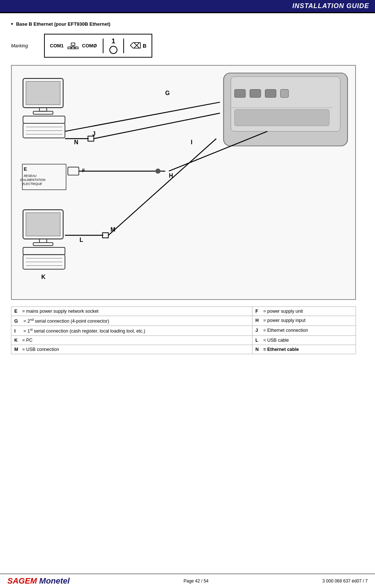 The image size is (375, 588). Describe the element at coordinates (43, 277) in the screenshot. I see `svg-text: K` at that location.